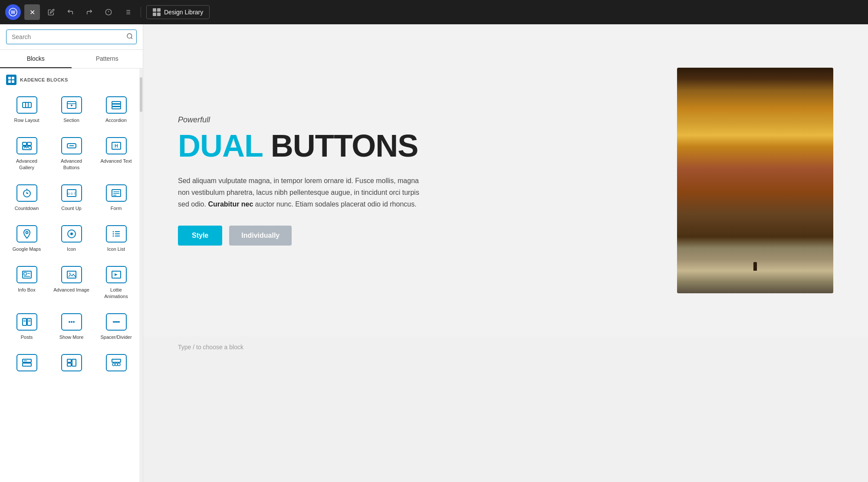  I want to click on block-item-misc2, so click(71, 364).